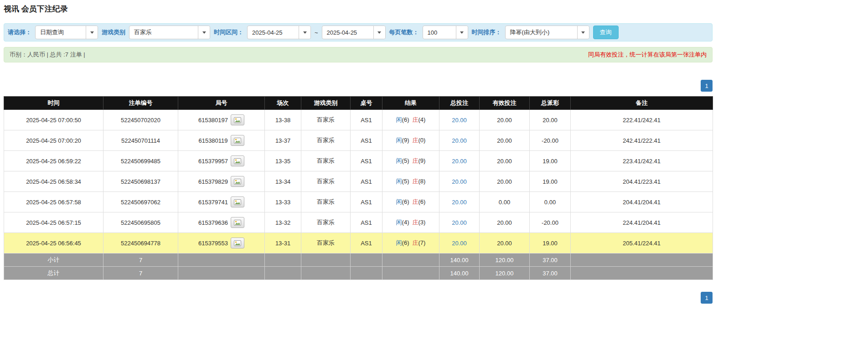 The width and height of the screenshot is (868, 362). Describe the element at coordinates (550, 260) in the screenshot. I see `footer-cell-10: 37.00` at that location.